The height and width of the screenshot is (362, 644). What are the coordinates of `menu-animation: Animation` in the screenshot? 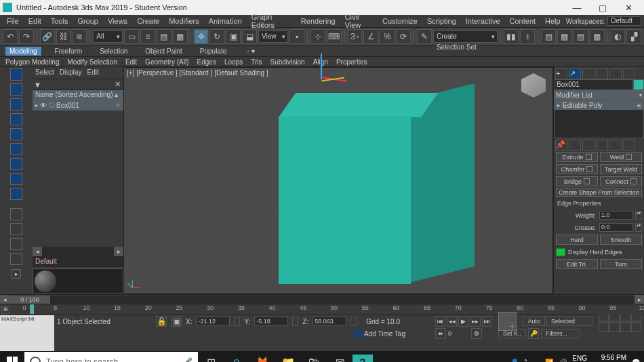 It's located at (225, 21).